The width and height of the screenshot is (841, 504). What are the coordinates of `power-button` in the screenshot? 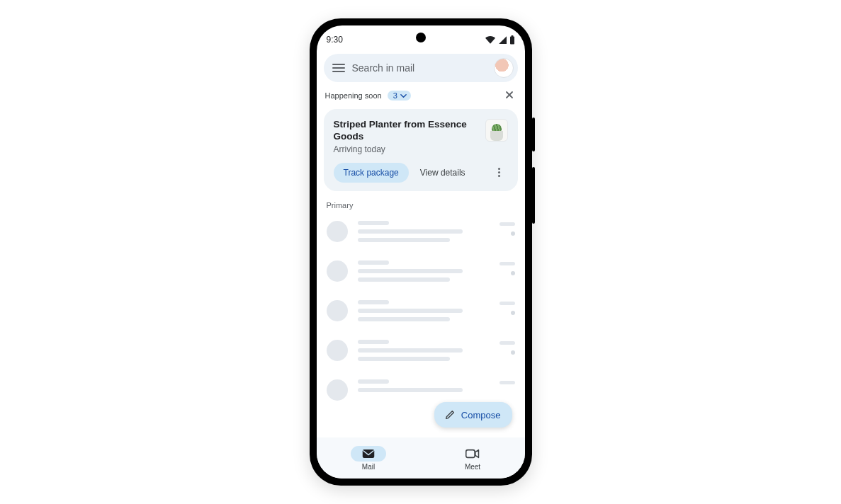 It's located at (534, 134).